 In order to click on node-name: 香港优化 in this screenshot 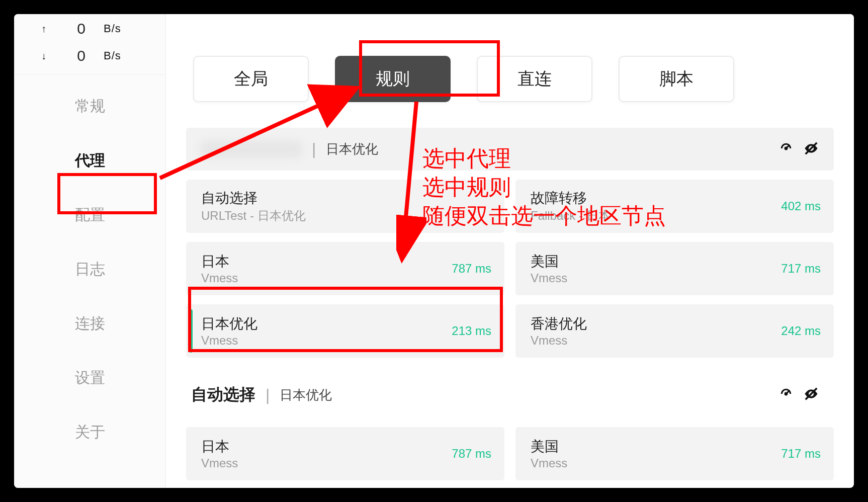, I will do `click(559, 324)`.